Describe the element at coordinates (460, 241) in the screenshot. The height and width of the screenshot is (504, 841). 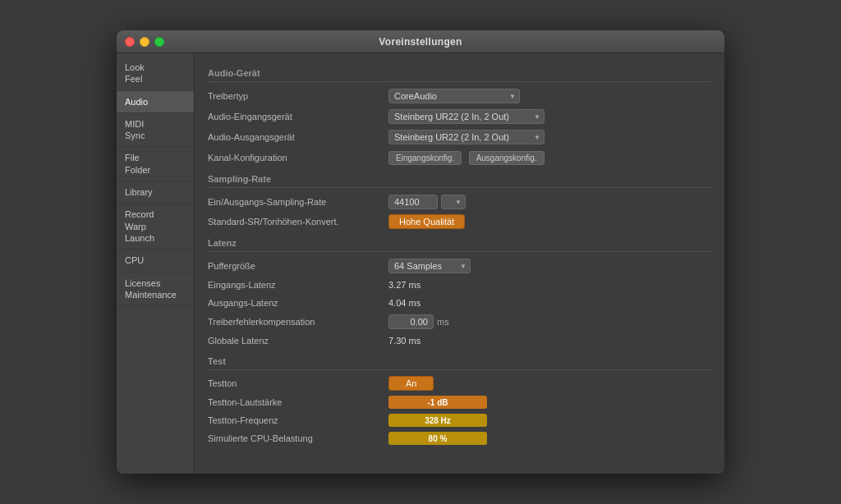
I see `section-header-latenz: Latenz` at that location.